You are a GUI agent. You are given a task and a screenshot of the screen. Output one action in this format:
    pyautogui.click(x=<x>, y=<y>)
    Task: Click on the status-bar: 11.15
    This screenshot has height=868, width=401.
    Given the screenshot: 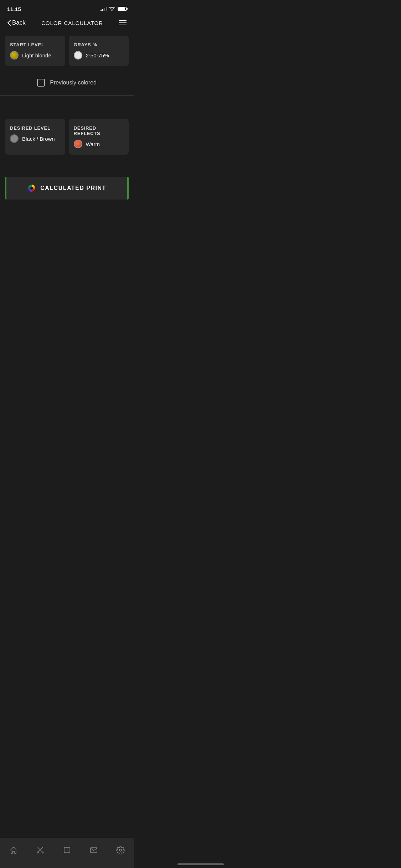 What is the action you would take?
    pyautogui.click(x=67, y=8)
    